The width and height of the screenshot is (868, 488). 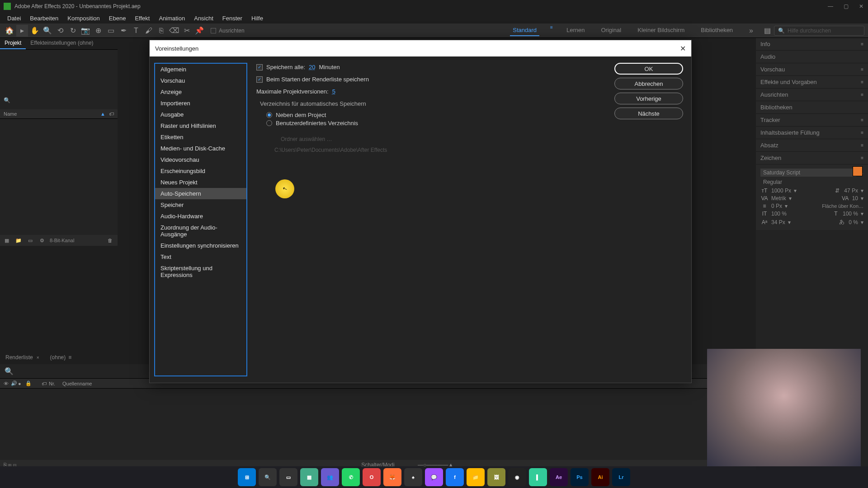 What do you see at coordinates (7, 240) in the screenshot?
I see `interpret-footage-icon: ▦` at bounding box center [7, 240].